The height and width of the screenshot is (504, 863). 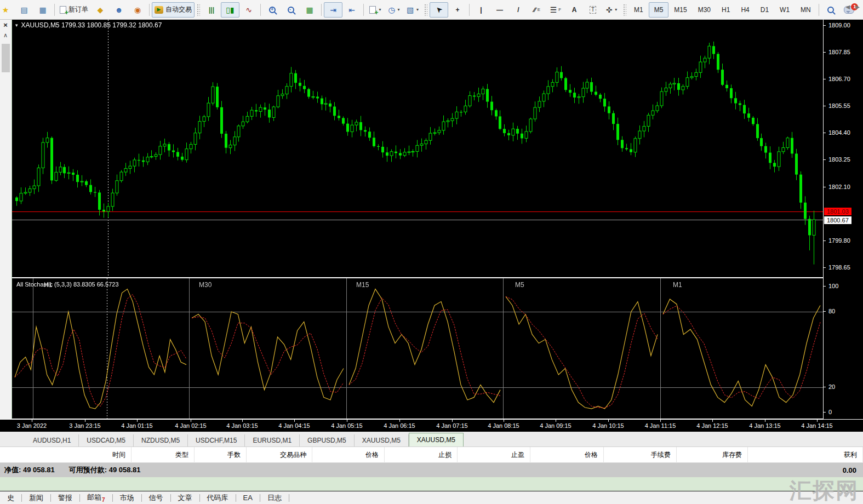 What do you see at coordinates (249, 10) in the screenshot?
I see `line-chart-icon: ∿` at bounding box center [249, 10].